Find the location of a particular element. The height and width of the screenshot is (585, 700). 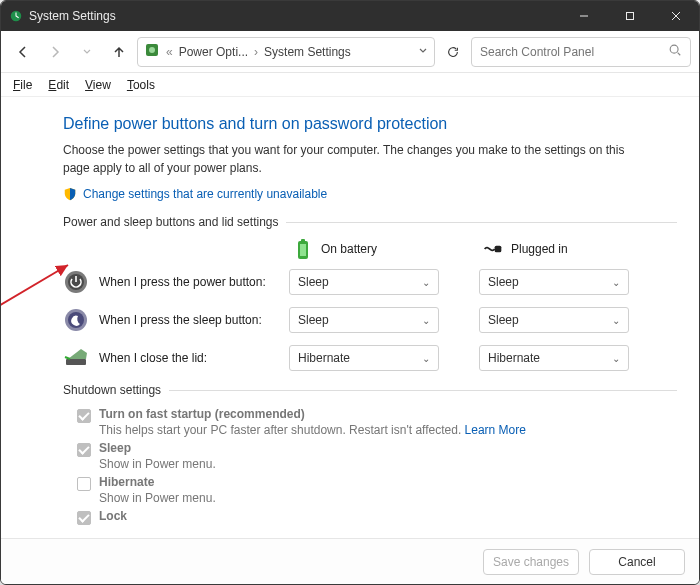

page-title: Define power buttons and turn on passwor… is located at coordinates (370, 124).